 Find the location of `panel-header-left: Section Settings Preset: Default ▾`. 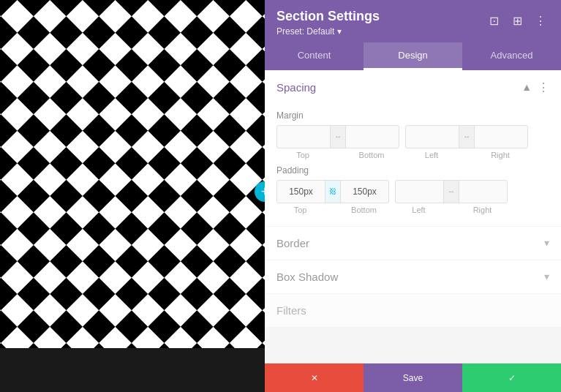

panel-header-left: Section Settings Preset: Default ▾ is located at coordinates (328, 23).